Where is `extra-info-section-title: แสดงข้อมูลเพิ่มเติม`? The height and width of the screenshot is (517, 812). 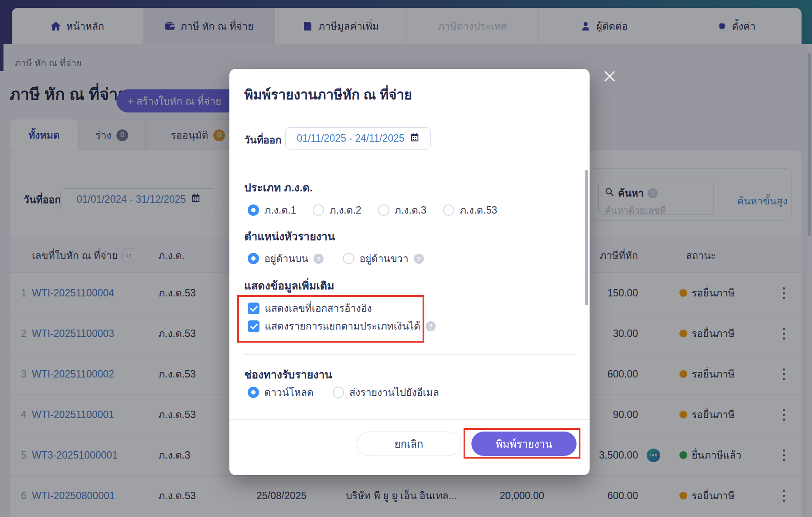
extra-info-section-title: แสดงข้อมูลเพิ่มเติม is located at coordinates (289, 286).